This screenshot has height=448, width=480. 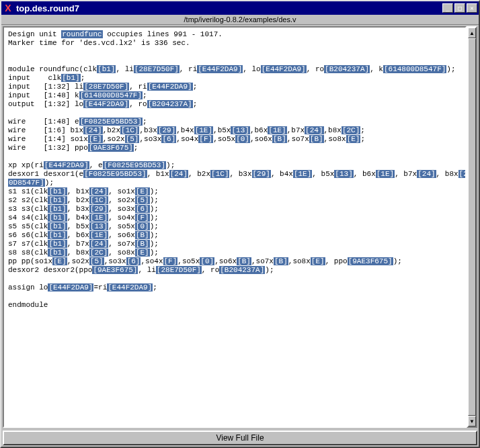 I want to click on path-bar: /tmp/iverilog-0.8.2/examples/des.v, so click(x=240, y=20).